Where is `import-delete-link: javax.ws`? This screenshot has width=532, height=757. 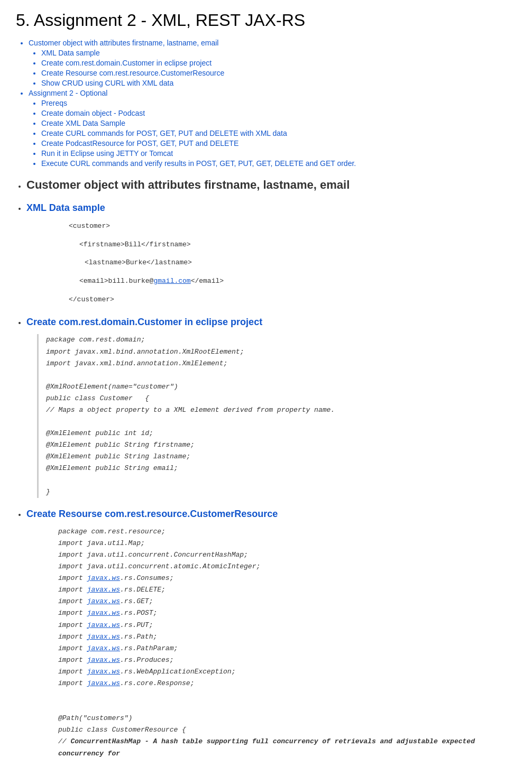
import-delete-link: javax.ws is located at coordinates (104, 590).